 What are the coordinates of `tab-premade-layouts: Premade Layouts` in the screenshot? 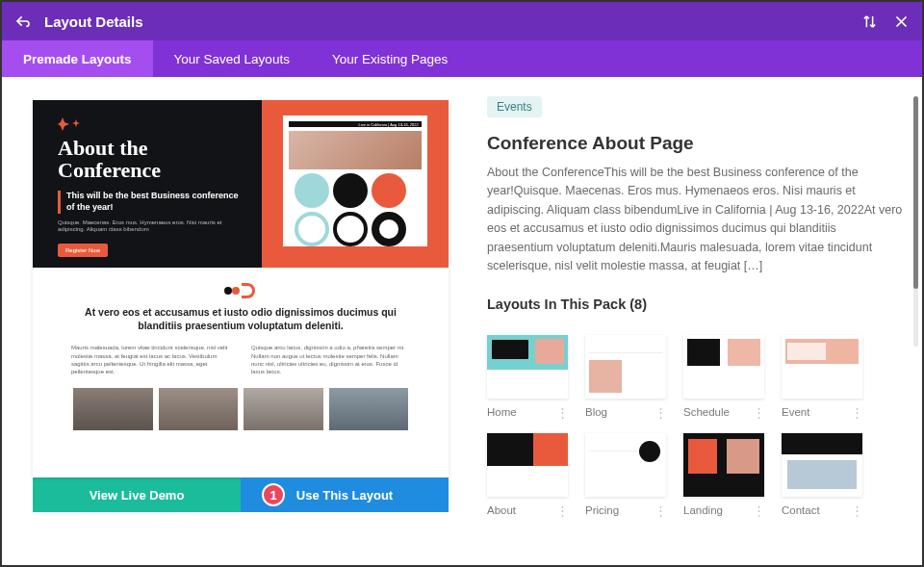 It's located at (77, 59).